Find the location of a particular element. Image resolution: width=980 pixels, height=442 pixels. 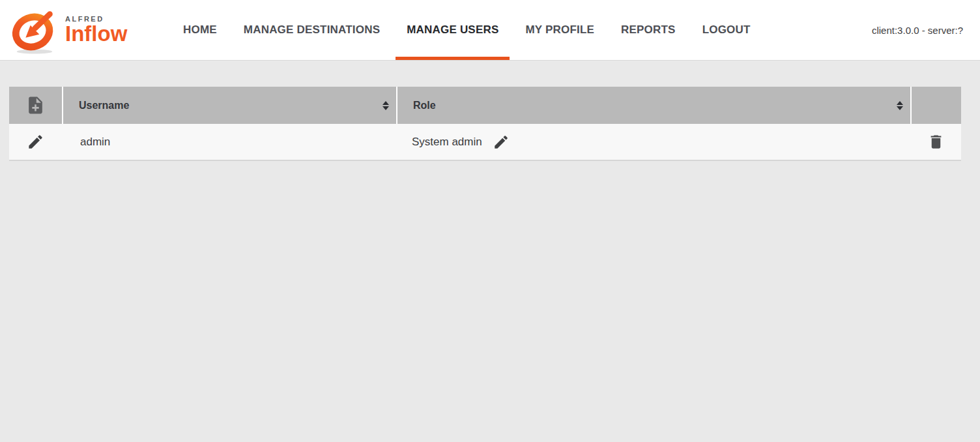

role-sort-icon is located at coordinates (900, 106).